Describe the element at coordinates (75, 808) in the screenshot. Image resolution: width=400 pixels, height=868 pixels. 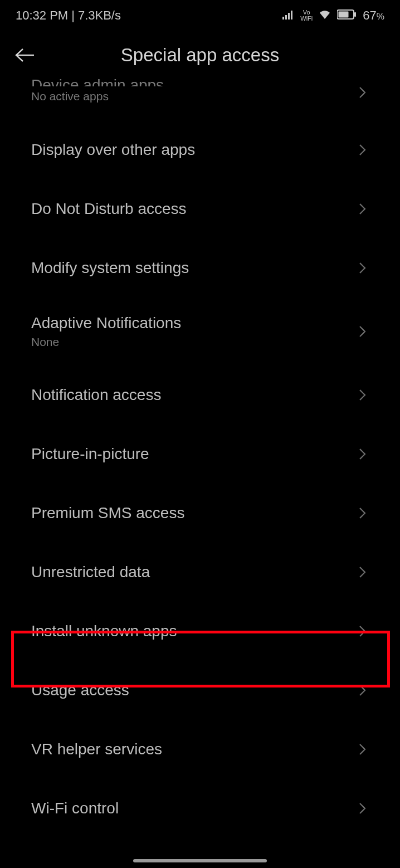
I see `item-label: Wi-Fi control` at that location.